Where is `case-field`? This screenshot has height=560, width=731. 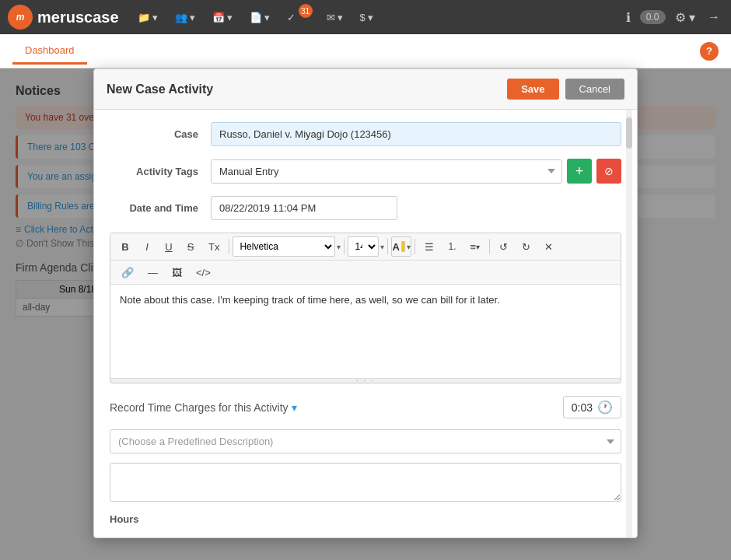 case-field is located at coordinates (416, 134).